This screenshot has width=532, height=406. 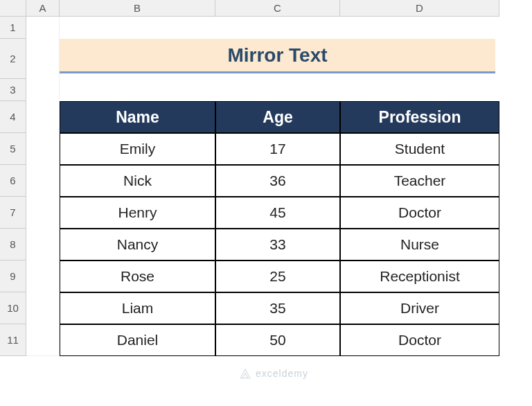 What do you see at coordinates (245, 373) in the screenshot?
I see `watermark-icon` at bounding box center [245, 373].